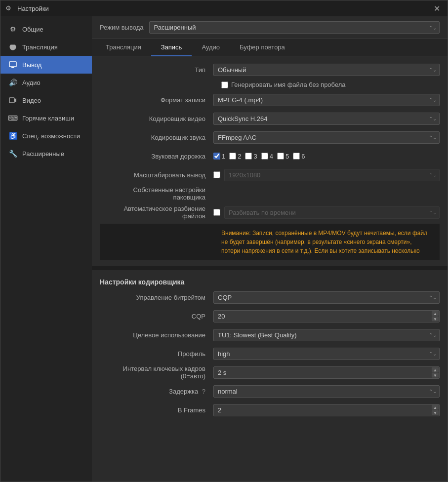 This screenshot has width=448, height=482. What do you see at coordinates (294, 28) in the screenshot?
I see `mode-select: Простой Расширенный` at bounding box center [294, 28].